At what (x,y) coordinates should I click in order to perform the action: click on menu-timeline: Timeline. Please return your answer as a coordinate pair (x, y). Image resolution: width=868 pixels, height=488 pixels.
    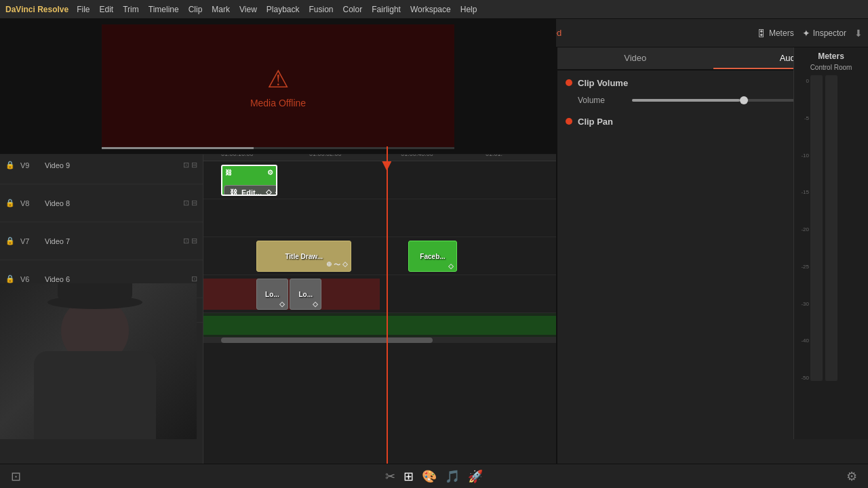
    Looking at the image, I should click on (164, 9).